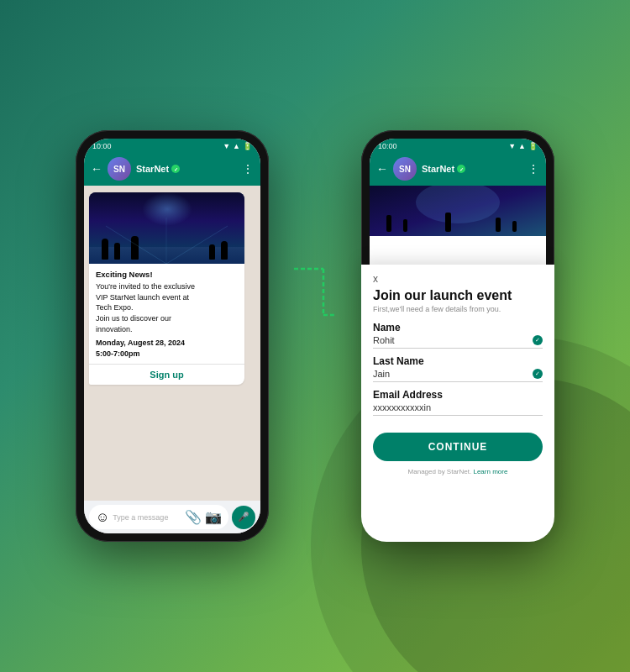 The image size is (630, 672). I want to click on status-icons-left: ▼ ▲ 🔋, so click(237, 146).